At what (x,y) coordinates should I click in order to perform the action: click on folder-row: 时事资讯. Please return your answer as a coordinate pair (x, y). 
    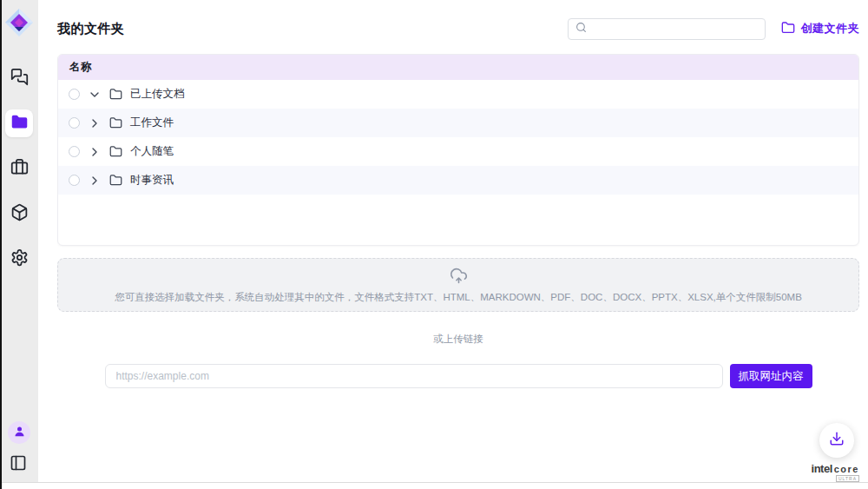
    Looking at the image, I should click on (458, 181).